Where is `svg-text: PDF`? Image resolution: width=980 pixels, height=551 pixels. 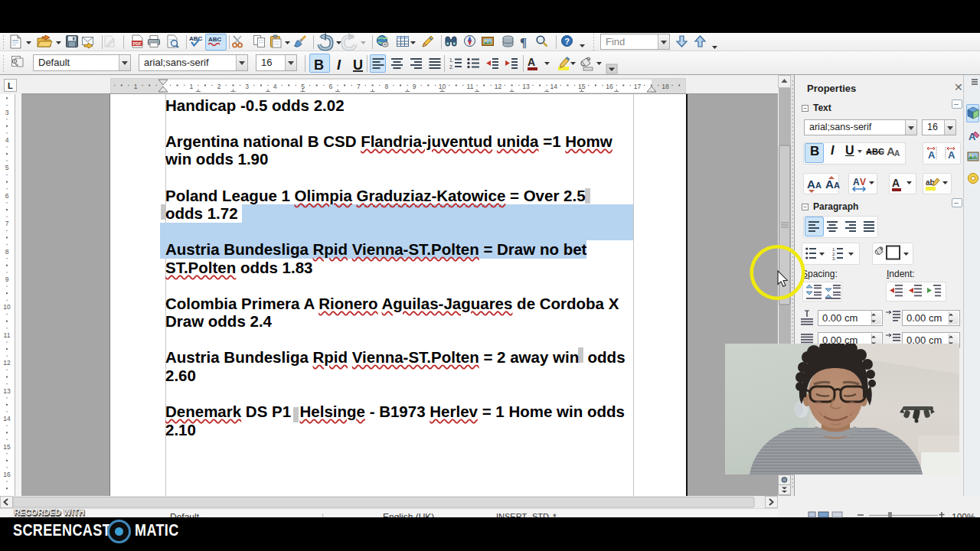 svg-text: PDF is located at coordinates (138, 44).